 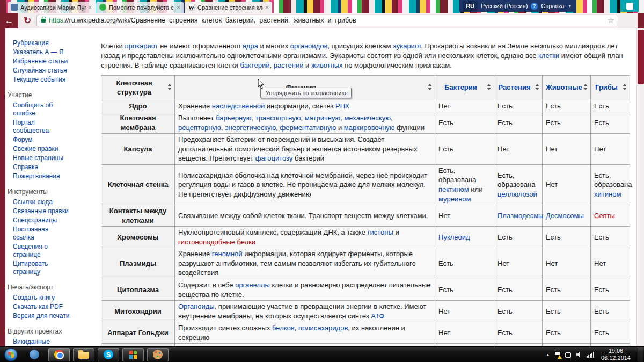 What do you see at coordinates (470, 6) in the screenshot?
I see `language-code: RU` at bounding box center [470, 6].